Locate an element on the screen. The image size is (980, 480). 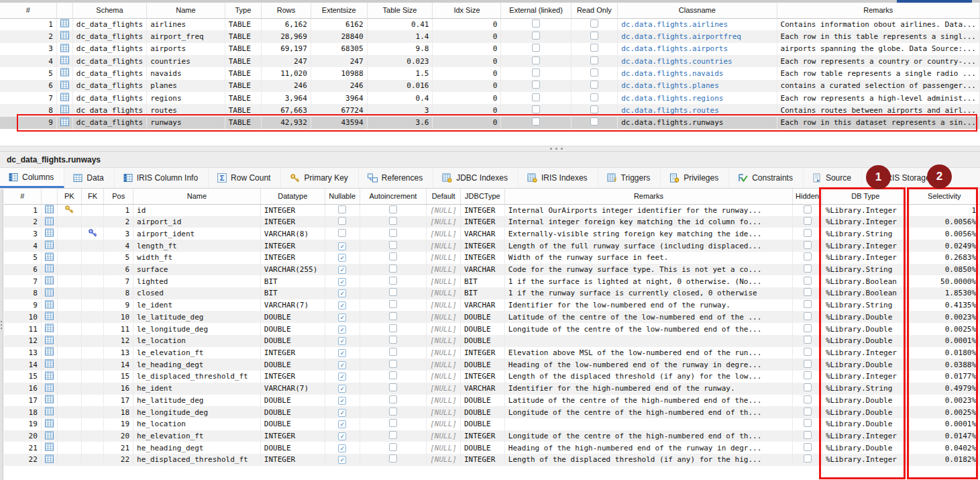
extentsize-cell: 246 is located at coordinates (339, 86).